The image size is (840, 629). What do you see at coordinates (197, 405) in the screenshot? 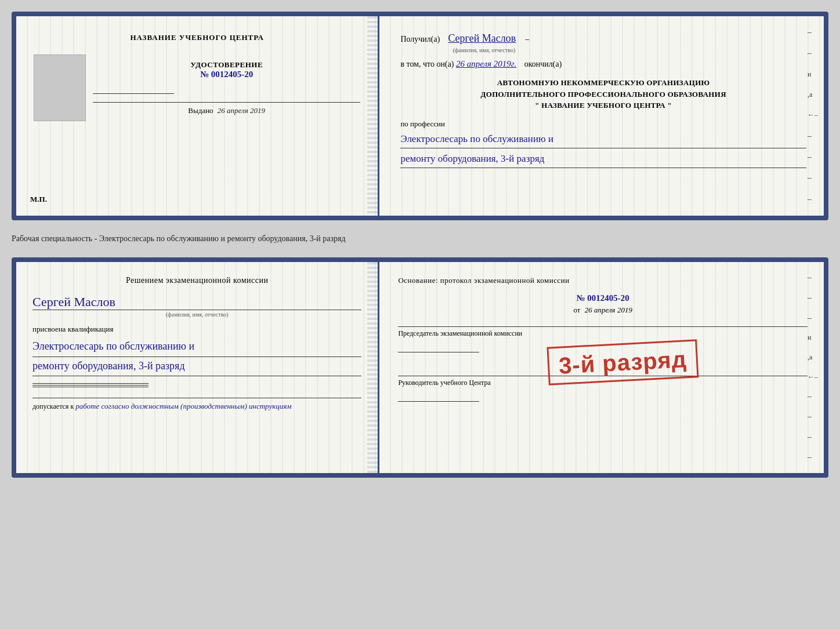
I see `dopuskaetsya-block: допускается к работе согласно должностны…` at bounding box center [197, 405].